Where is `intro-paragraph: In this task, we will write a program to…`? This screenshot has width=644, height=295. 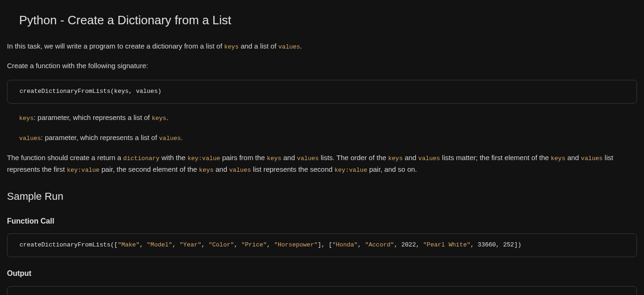 intro-paragraph: In this task, we will write a program to… is located at coordinates (322, 47).